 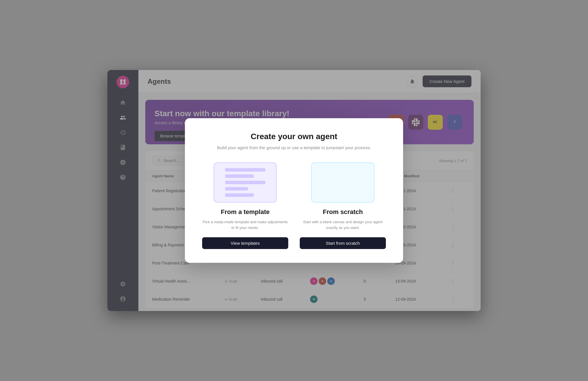 I want to click on view-templates-button: View templates, so click(x=245, y=243).